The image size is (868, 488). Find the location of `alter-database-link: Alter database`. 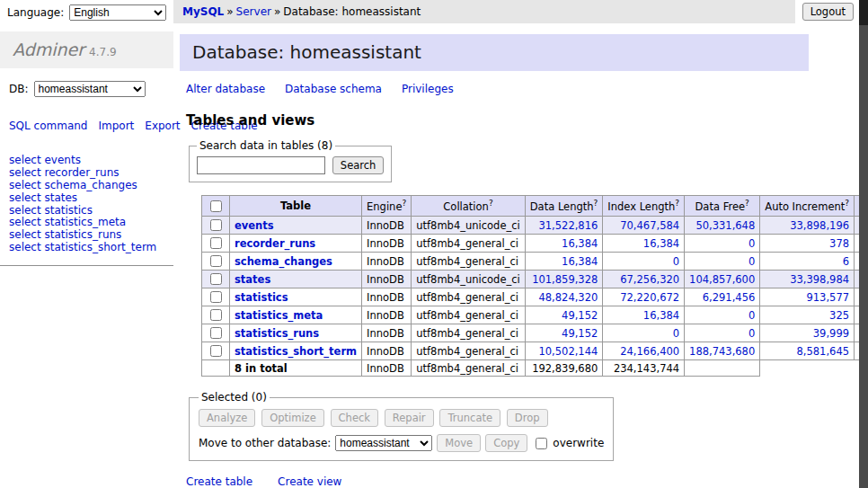

alter-database-link: Alter database is located at coordinates (226, 89).